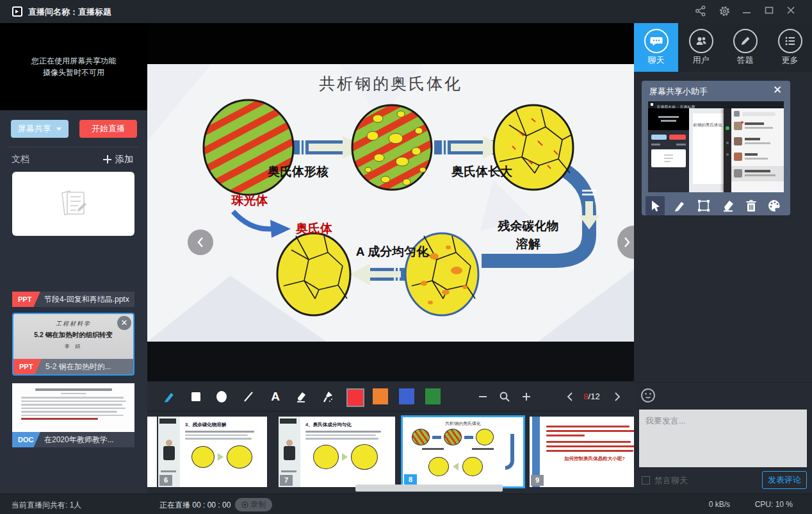 This screenshot has height=514, width=812. What do you see at coordinates (28, 367) in the screenshot?
I see `ppt-badge: PPT` at bounding box center [28, 367].